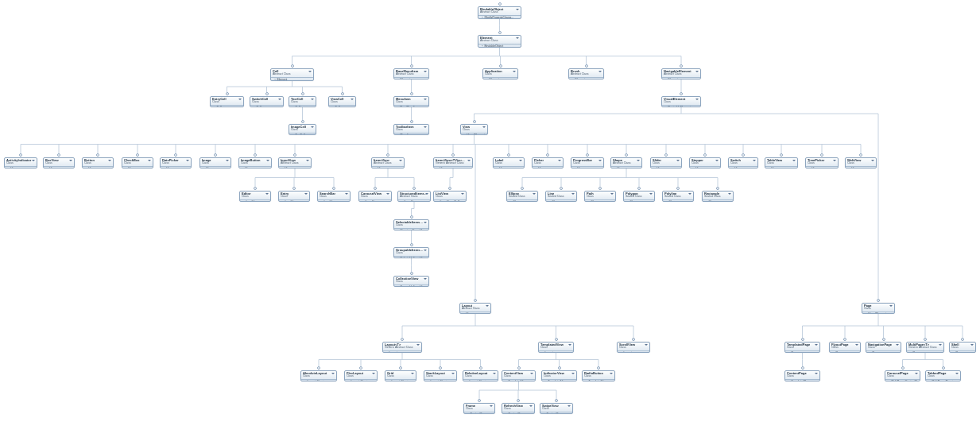 Image resolution: width=980 pixels, height=422 pixels. I want to click on class-node-stacklayout: StackLayoutClass→ Layout<View>, so click(440, 376).